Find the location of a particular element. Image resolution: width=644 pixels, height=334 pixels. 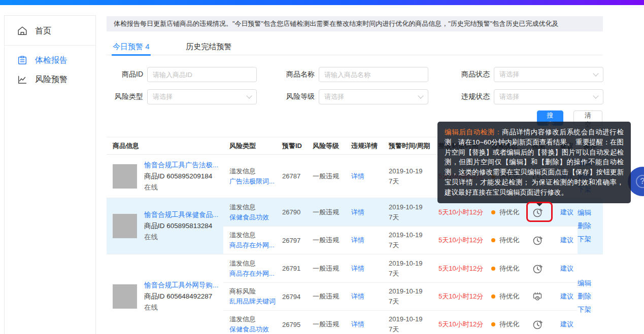

product-cell: 愉音合规工具外网导购... 商品ID 605648492287 在线 is located at coordinates (165, 294).